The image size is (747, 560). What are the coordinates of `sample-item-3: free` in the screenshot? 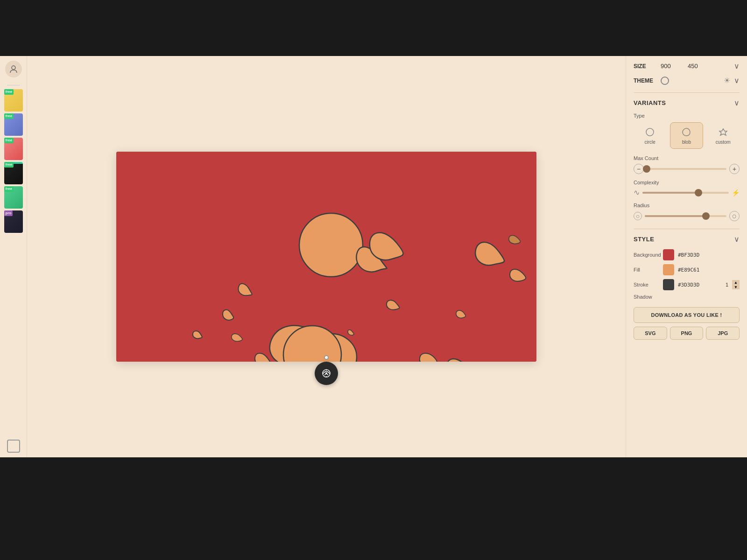 It's located at (14, 149).